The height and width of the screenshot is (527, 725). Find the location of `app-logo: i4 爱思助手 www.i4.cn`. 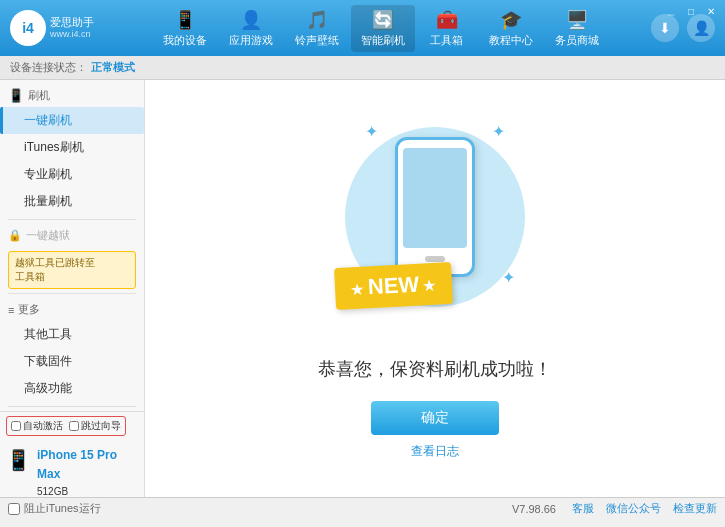

app-logo: i4 爱思助手 www.i4.cn is located at coordinates (60, 28).